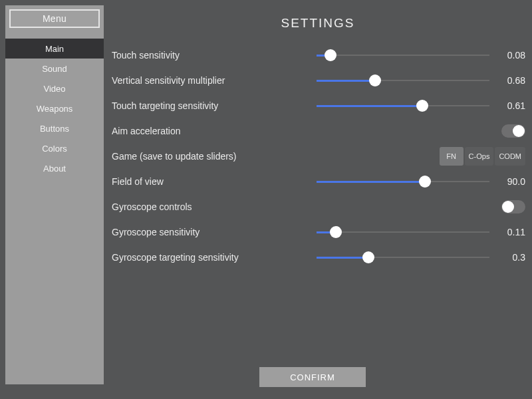  I want to click on segmented-control: FNC-OpsCODM, so click(483, 156).